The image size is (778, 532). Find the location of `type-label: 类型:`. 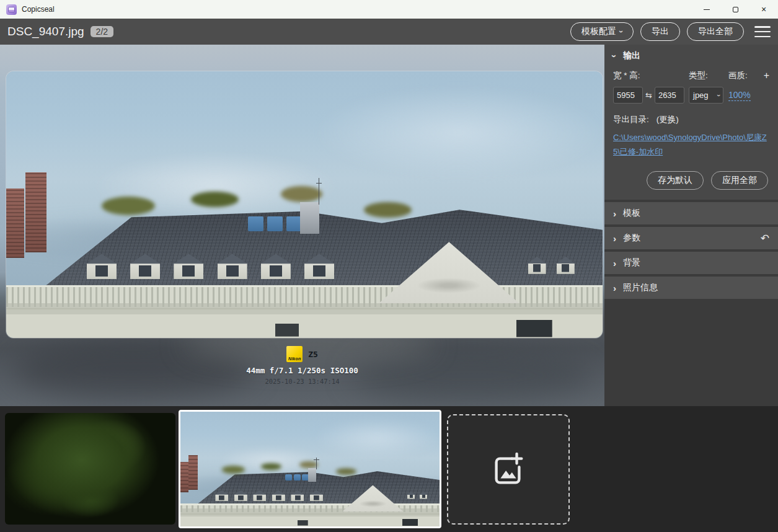

type-label: 类型: is located at coordinates (709, 76).